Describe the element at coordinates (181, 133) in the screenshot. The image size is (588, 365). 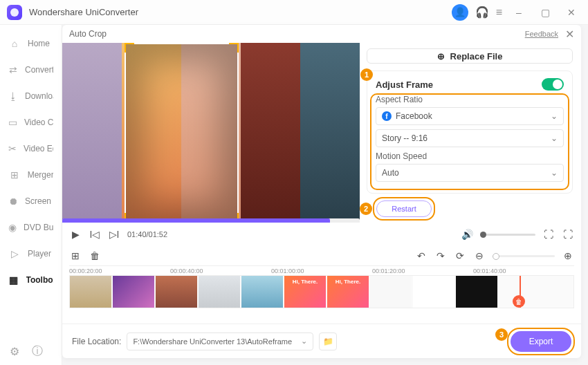
I see `crop-region` at that location.